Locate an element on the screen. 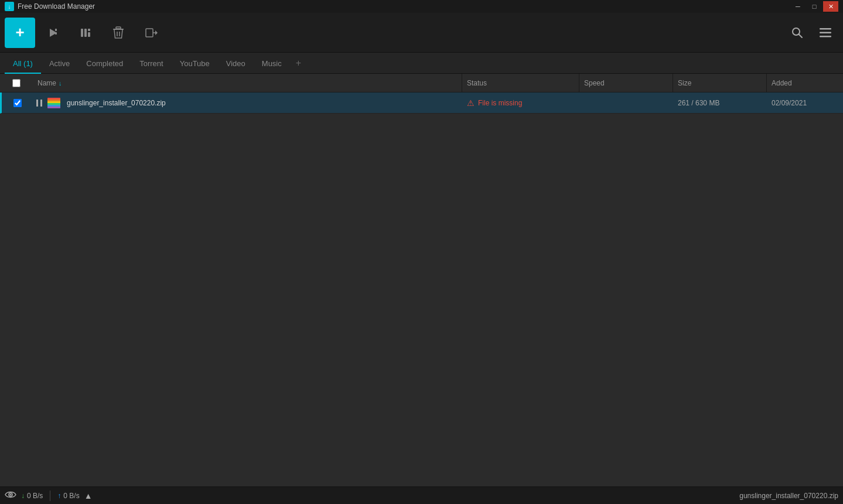 The width and height of the screenshot is (843, 504). tab-bar: All (1) Active Completed Torrent YouTube… is located at coordinates (422, 63).